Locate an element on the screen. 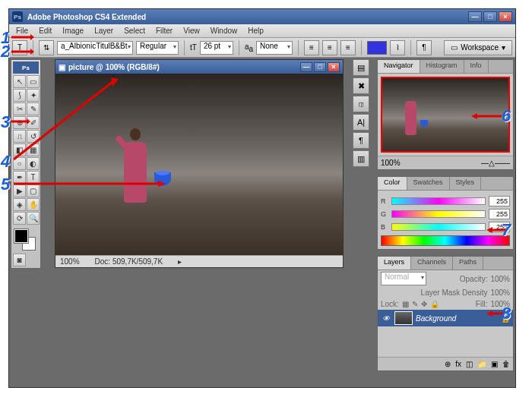  character-icon: A| is located at coordinates (361, 122).